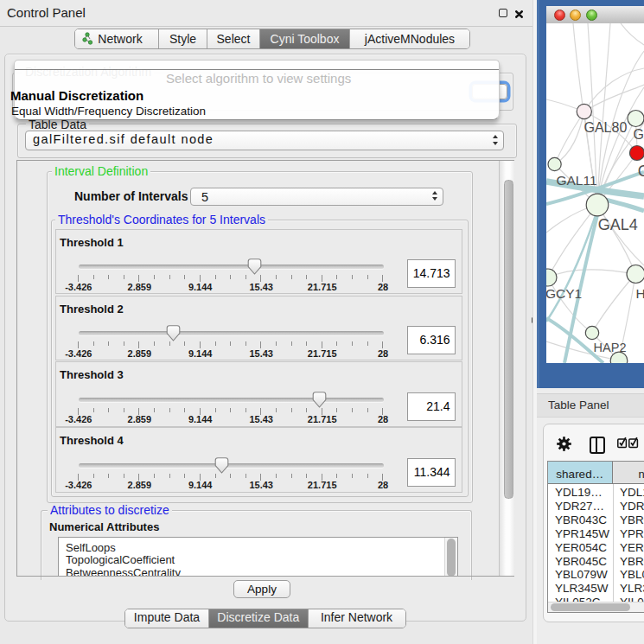 This screenshot has height=644, width=644. What do you see at coordinates (564, 294) in the screenshot?
I see `svg-text: GCY1` at bounding box center [564, 294].